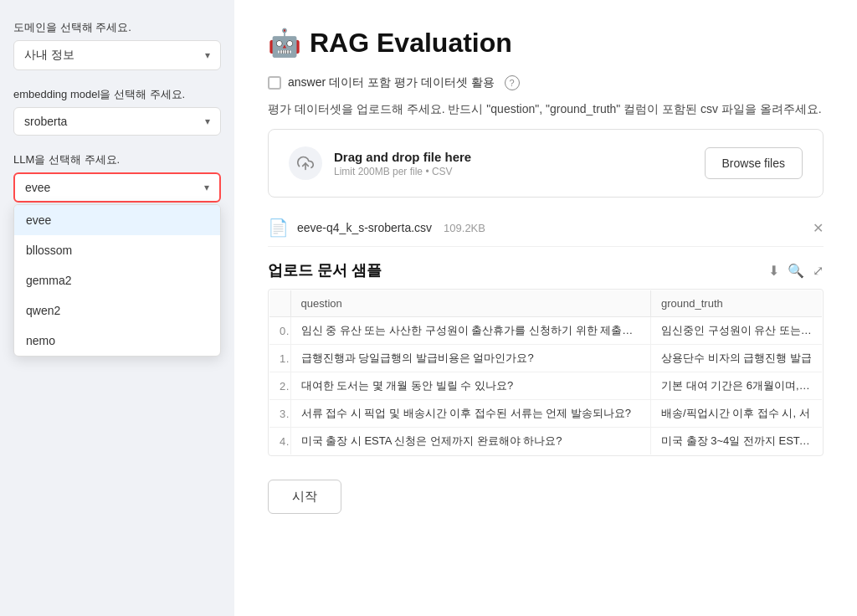 The width and height of the screenshot is (857, 616). I want to click on table-row: 4 미국 출장 시 ESTA 신청은 언제까지 완료해야 하나요? 미국 출장 …, so click(546, 442).